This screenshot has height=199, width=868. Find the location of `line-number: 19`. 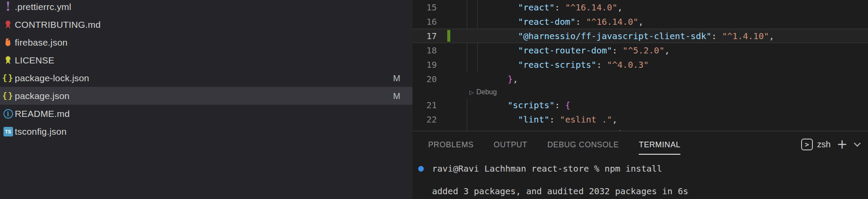

line-number: 19 is located at coordinates (428, 65).